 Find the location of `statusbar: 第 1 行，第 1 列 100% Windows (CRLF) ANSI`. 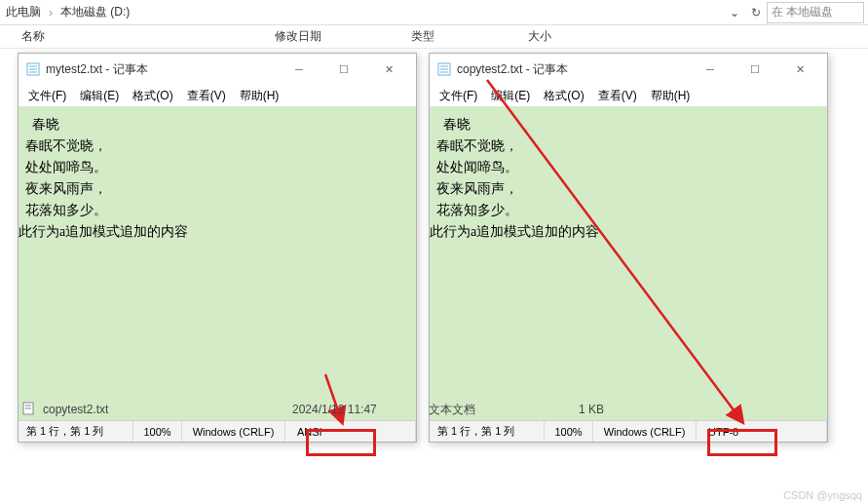

statusbar: 第 1 行，第 1 列 100% Windows (CRLF) ANSI is located at coordinates (217, 431).